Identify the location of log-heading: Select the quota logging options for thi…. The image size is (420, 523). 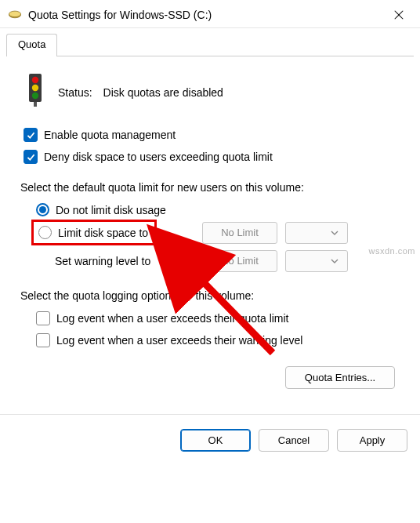
(211, 296).